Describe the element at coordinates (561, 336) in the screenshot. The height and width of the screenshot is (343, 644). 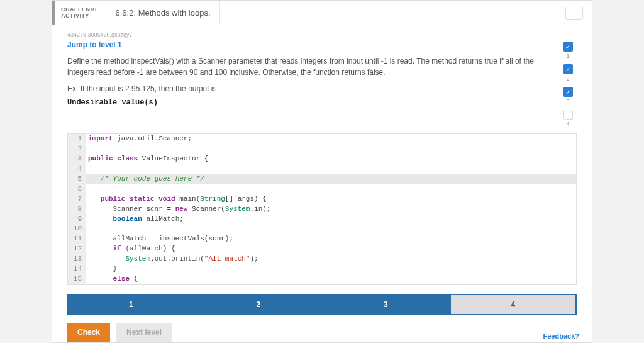
I see `feedback-link: Feedback?` at that location.